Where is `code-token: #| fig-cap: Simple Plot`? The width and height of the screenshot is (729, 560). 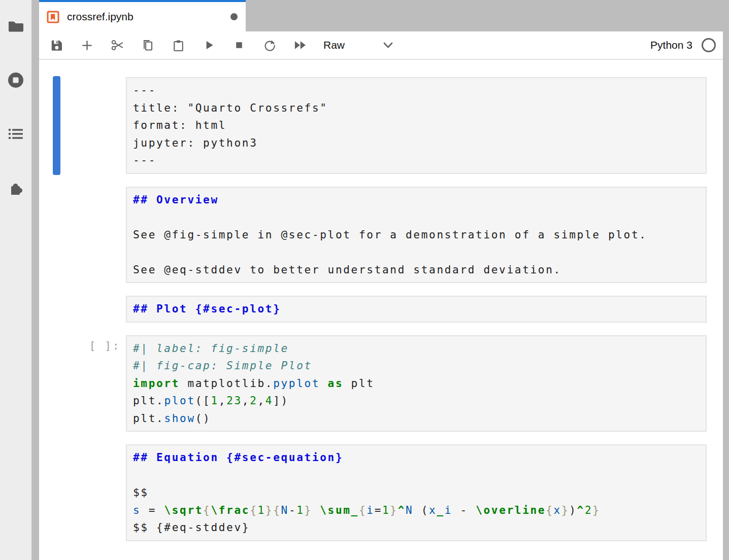
code-token: #| fig-cap: Simple Plot is located at coordinates (222, 366).